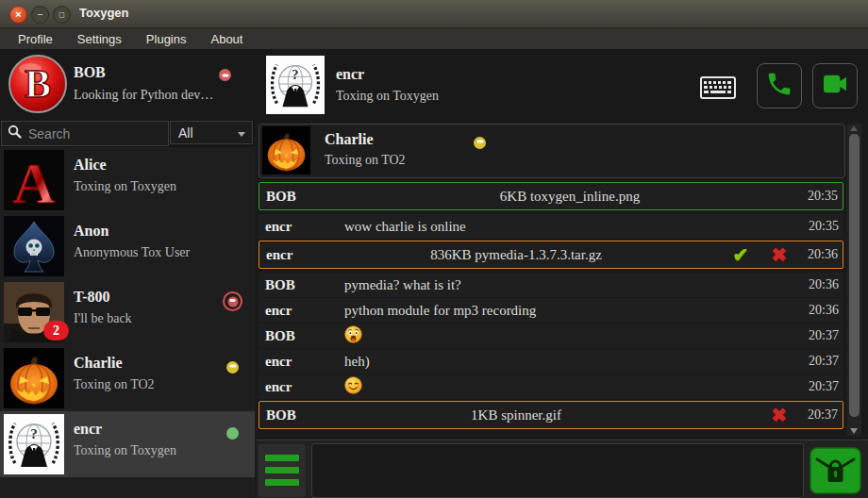  I want to click on message-row: encr heh) 20:37, so click(551, 361).